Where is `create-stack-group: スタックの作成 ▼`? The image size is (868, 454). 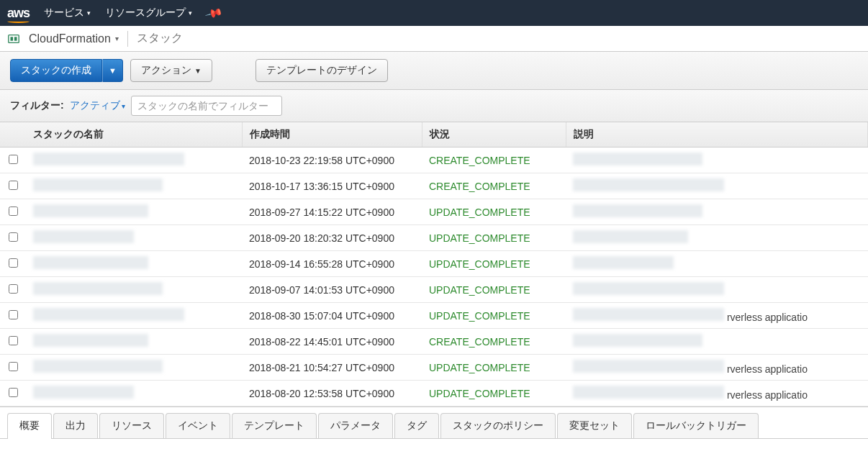 create-stack-group: スタックの作成 ▼ is located at coordinates (66, 71).